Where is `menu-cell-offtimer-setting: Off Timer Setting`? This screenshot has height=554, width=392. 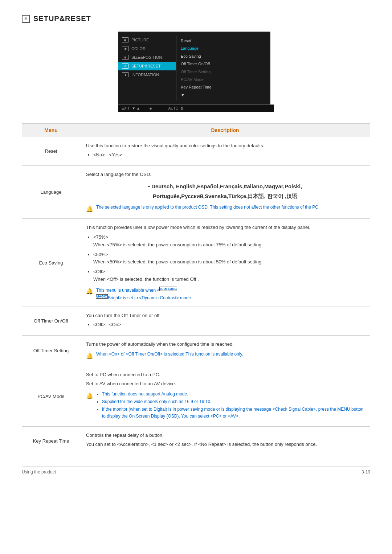
menu-cell-offtimer-setting: Off Timer Setting is located at coordinates (51, 350).